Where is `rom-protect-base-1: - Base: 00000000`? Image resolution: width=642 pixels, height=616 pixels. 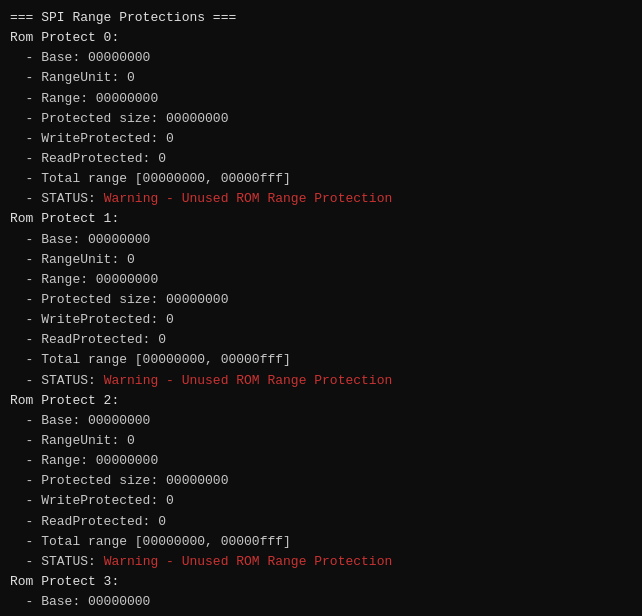 rom-protect-base-1: - Base: 00000000 is located at coordinates (321, 240).